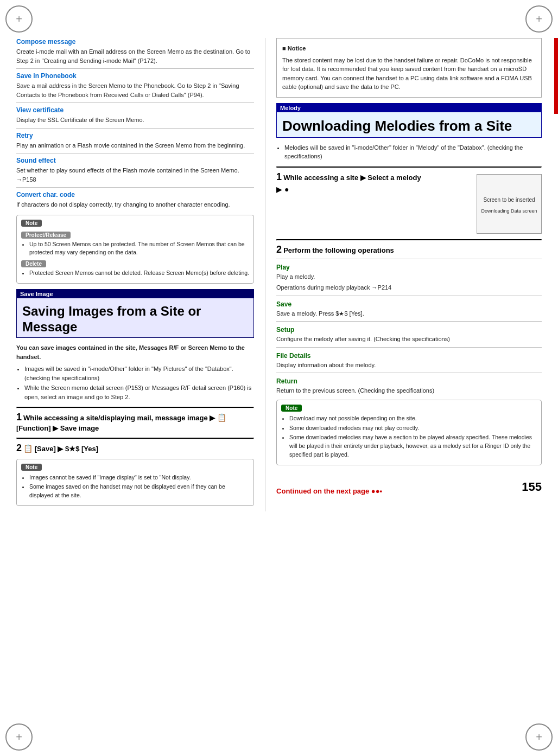 This screenshot has width=558, height=756. What do you see at coordinates (409, 437) in the screenshot?
I see `note-body-melody: Download may not possible depending on t…` at bounding box center [409, 437].